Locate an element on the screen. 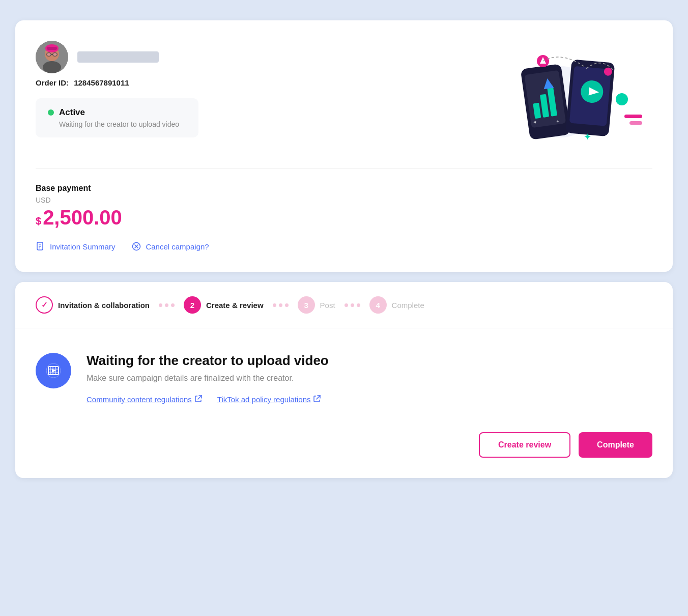 This screenshot has width=688, height=616. content-text: Waiting for the creator to upload video … is located at coordinates (369, 378).